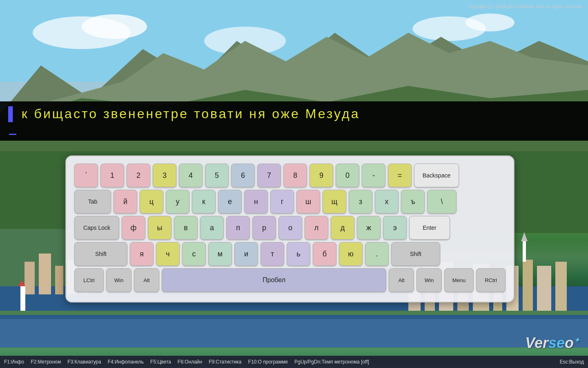 Image resolution: width=588 pixels, height=368 pixels. I want to click on bottom-f4: F4:Инфопанель, so click(126, 362).